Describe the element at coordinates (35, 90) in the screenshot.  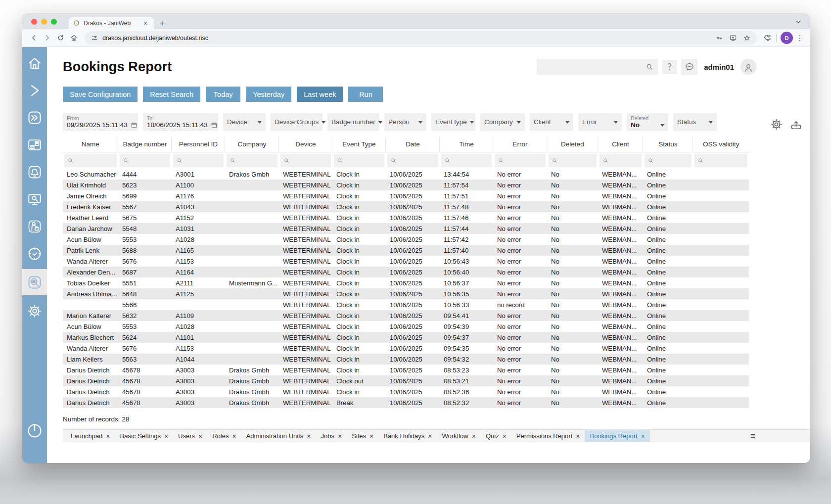
I see `sidebar-item-launch` at that location.